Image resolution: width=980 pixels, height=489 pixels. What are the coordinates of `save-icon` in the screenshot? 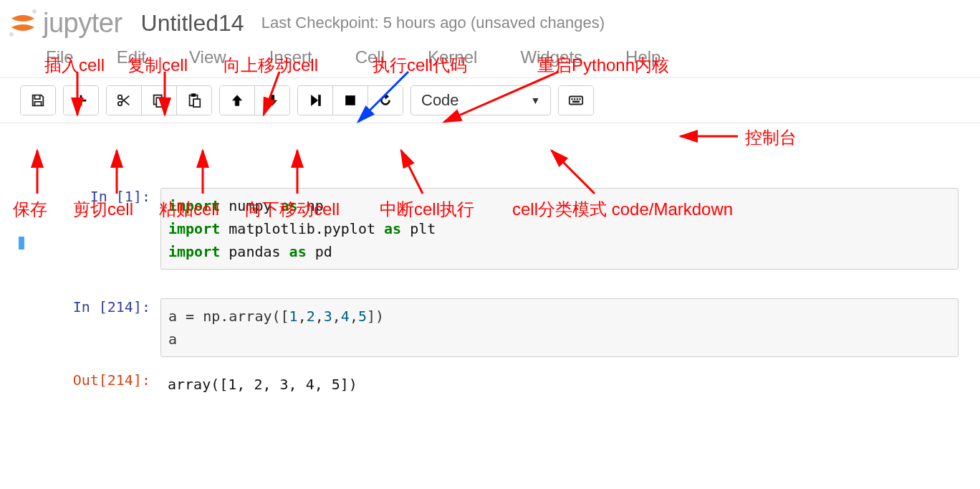 It's located at (38, 100).